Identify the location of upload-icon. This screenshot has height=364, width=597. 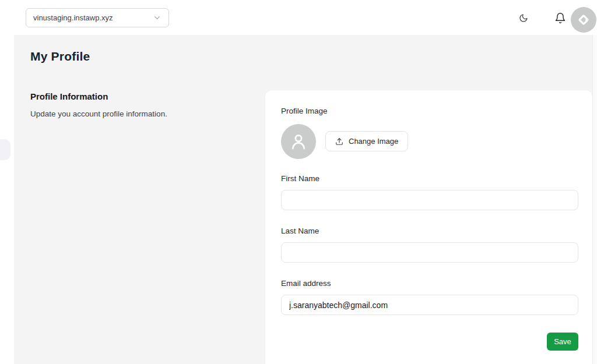
(339, 142).